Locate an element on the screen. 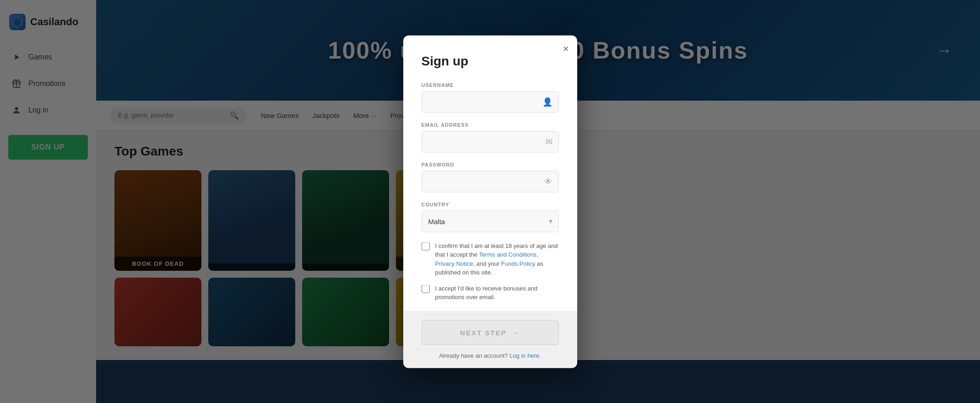  terms-checkbox-group: I confirm that I am at least 18 years of… is located at coordinates (490, 259).